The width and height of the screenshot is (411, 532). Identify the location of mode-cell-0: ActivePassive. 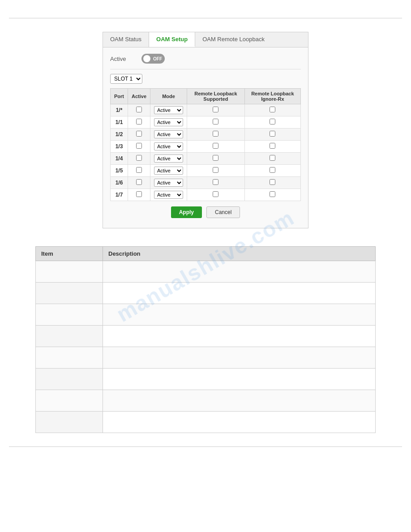
(169, 110).